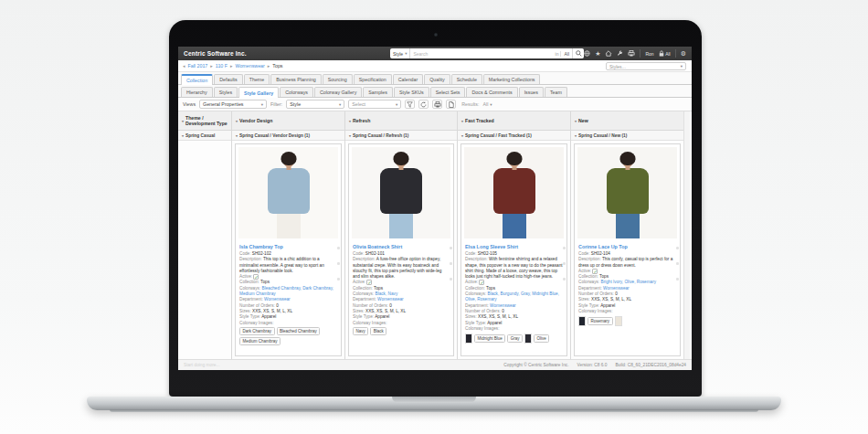 The height and width of the screenshot is (434, 868). Describe the element at coordinates (627, 121) in the screenshot. I see `column-header: ▾ New` at that location.